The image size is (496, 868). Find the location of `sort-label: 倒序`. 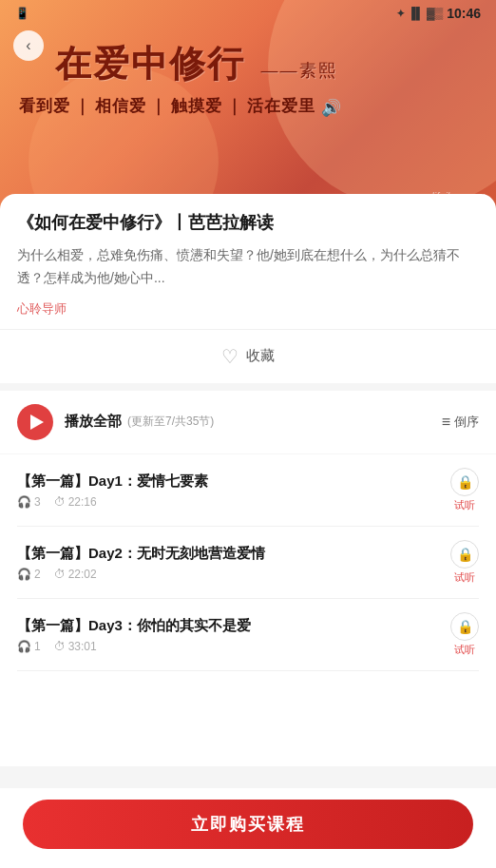

sort-label: 倒序 is located at coordinates (467, 422).